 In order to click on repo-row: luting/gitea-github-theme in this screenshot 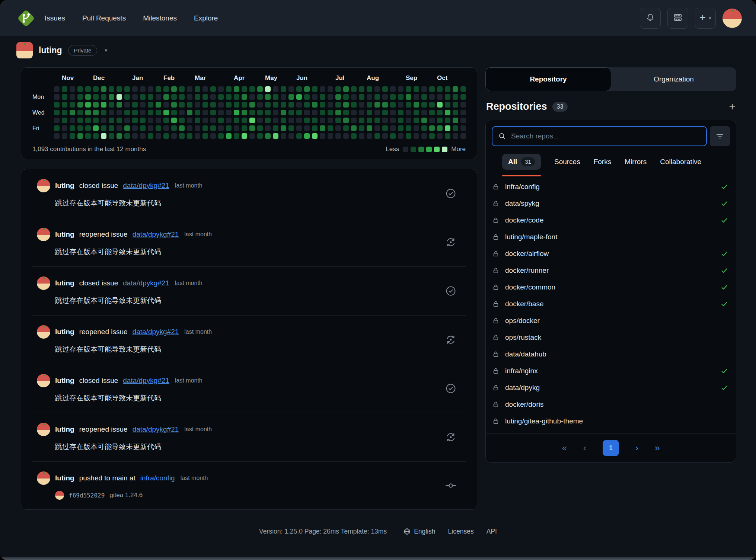, I will do `click(611, 421)`.